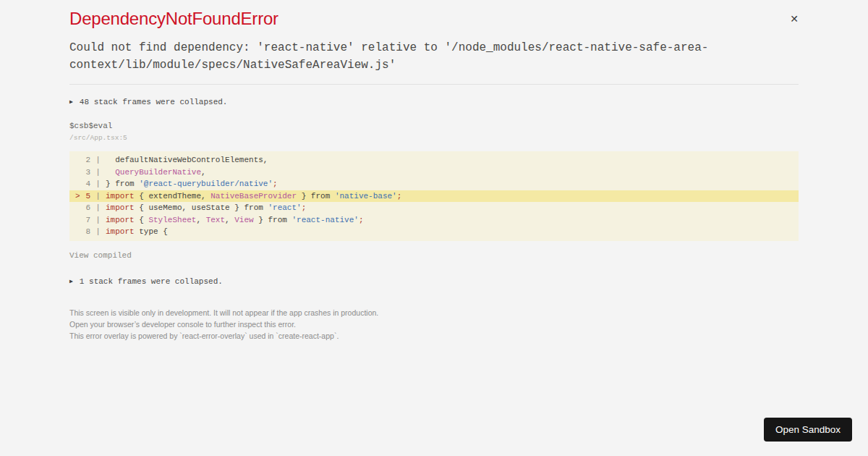 The image size is (868, 456). What do you see at coordinates (434, 324) in the screenshot?
I see `footer-line-console: Open your browser’s developer console to…` at bounding box center [434, 324].